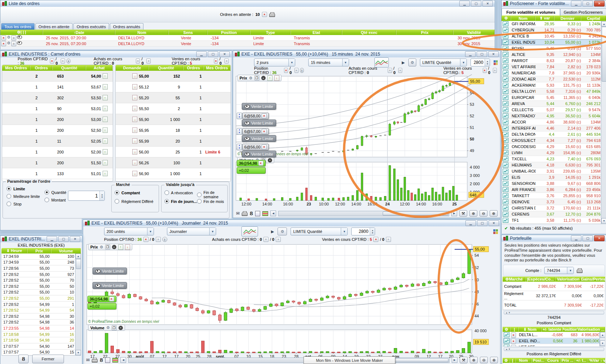 The width and height of the screenshot is (606, 364). I want to click on ask-price: ↓ 56,00, so click(132, 152).